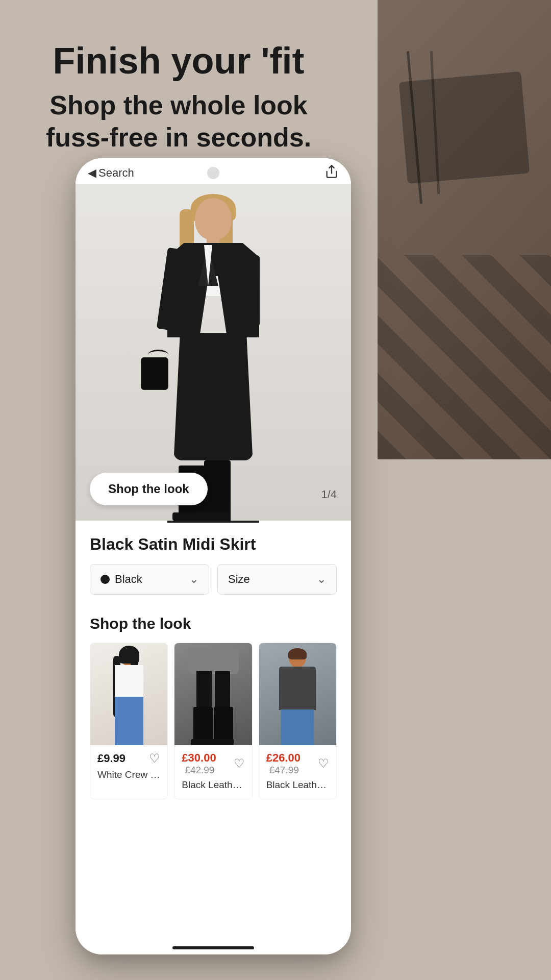  Describe the element at coordinates (213, 624) in the screenshot. I see `section-title: Shop the look` at that location.